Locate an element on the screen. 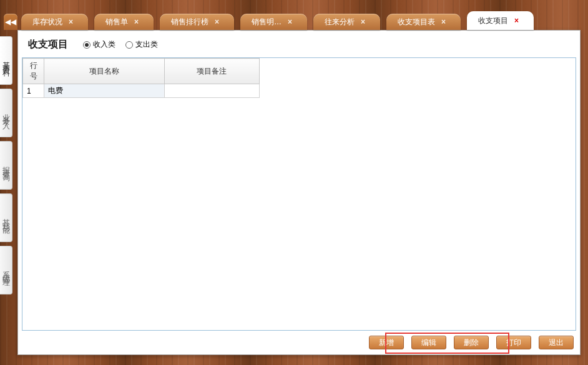 This screenshot has width=588, height=365. sidebar-item-other-func: 其它功能 is located at coordinates (6, 218).